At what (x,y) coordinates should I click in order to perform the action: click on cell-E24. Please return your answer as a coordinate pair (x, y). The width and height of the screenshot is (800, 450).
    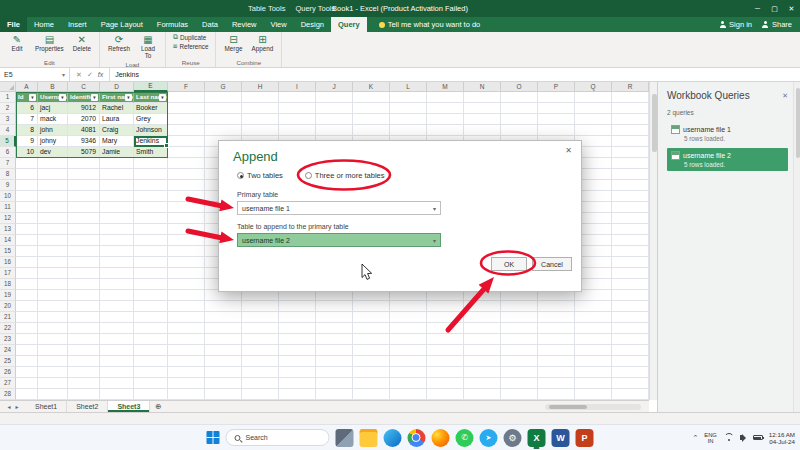
    Looking at the image, I should click on (151, 350).